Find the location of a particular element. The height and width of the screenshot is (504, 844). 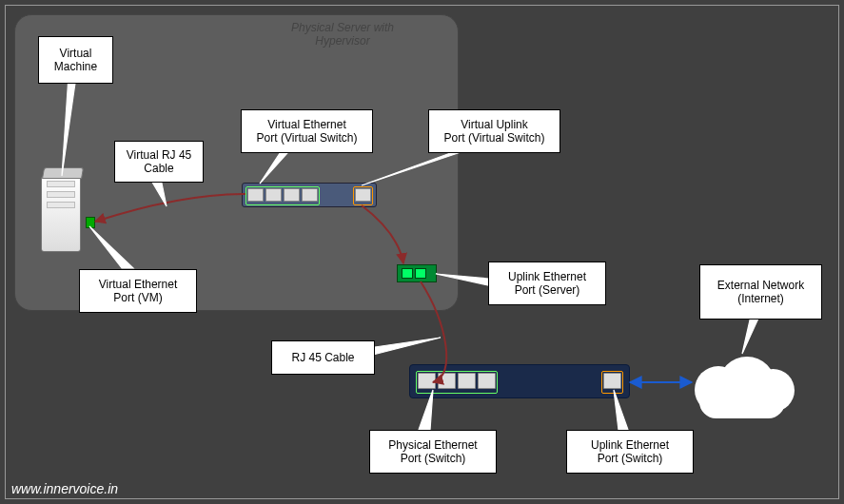

server-uplink-nic-icon is located at coordinates (417, 274).